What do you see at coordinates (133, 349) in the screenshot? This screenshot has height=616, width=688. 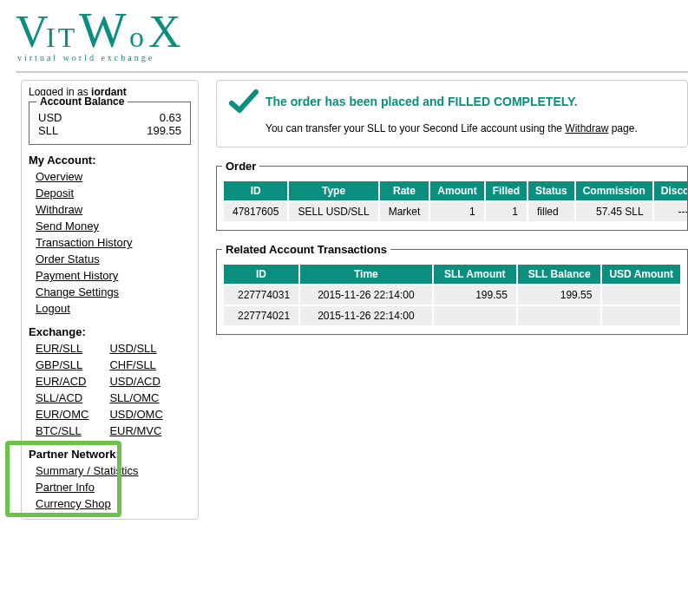 I see `link-usd-sll: USD/SLL` at bounding box center [133, 349].